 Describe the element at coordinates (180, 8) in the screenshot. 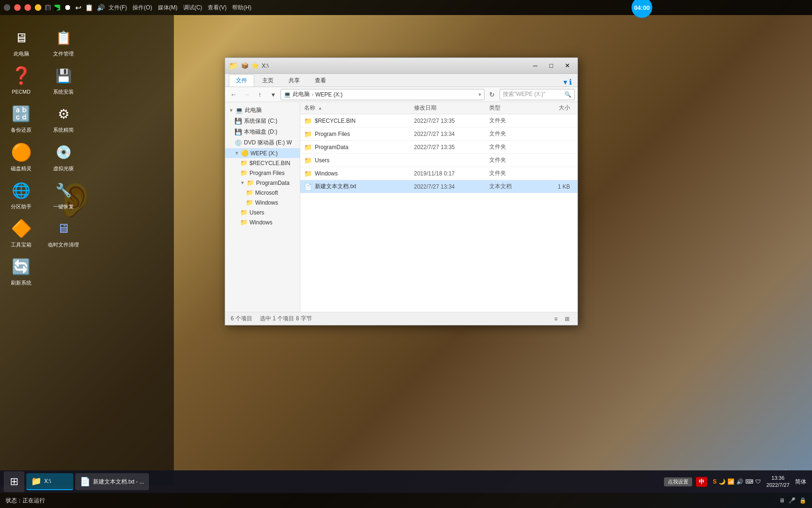

I see `top-menu-bar: 文件(F) 操作(O) 媒体(M) 调试(C) 查看(V) 帮助(H)` at that location.